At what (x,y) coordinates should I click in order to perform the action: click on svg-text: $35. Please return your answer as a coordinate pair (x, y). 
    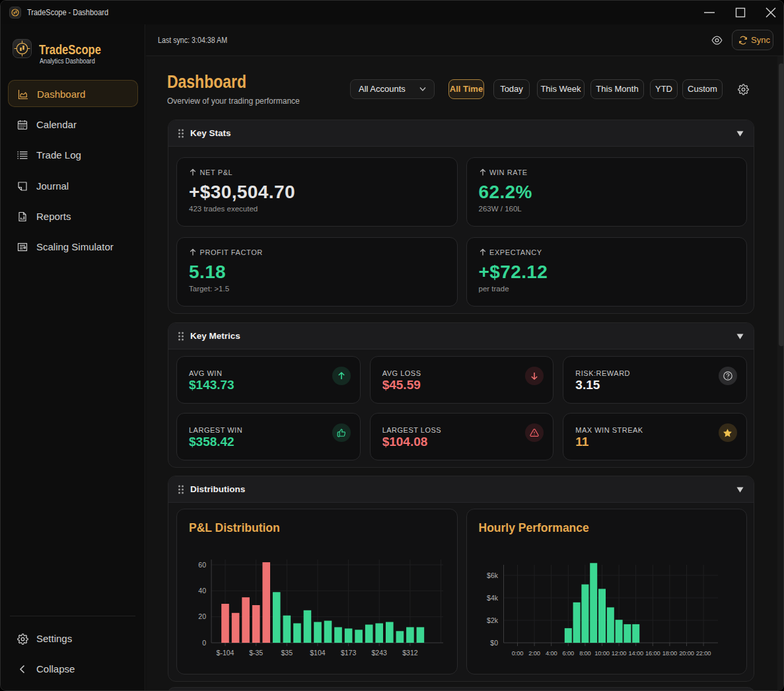
    Looking at the image, I should click on (287, 653).